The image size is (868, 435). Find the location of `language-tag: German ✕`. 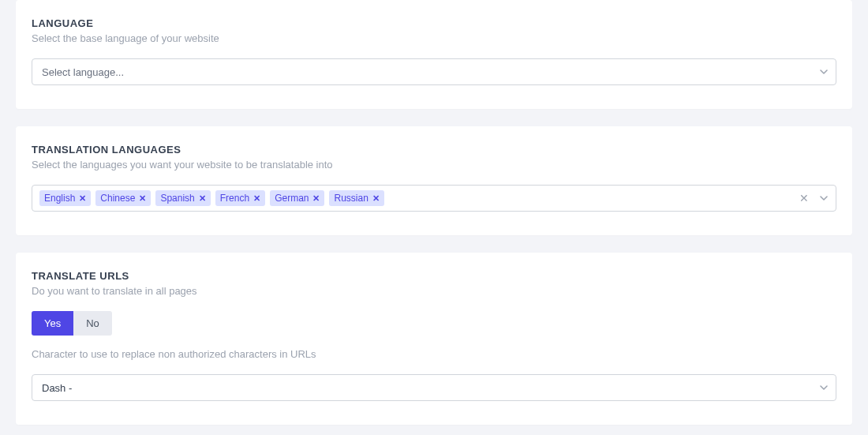

language-tag: German ✕ is located at coordinates (297, 198).